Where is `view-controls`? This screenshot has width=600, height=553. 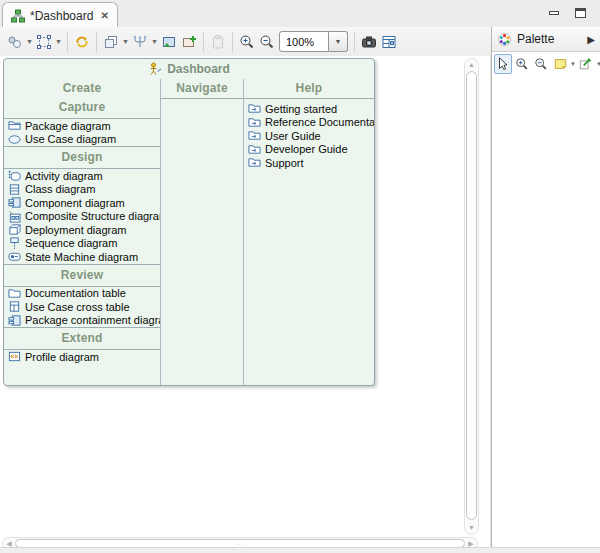 view-controls is located at coordinates (568, 13).